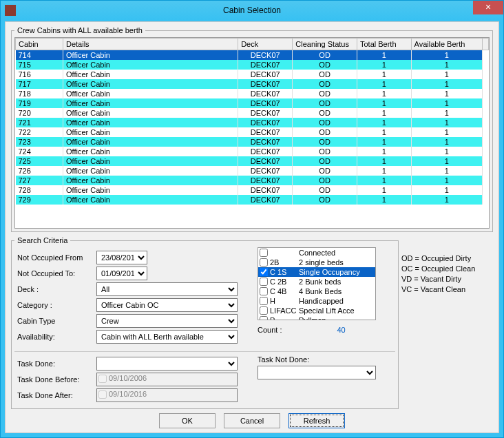 This screenshot has height=438, width=504. Describe the element at coordinates (252, 190) in the screenshot. I see `table-row: 728Officer CabinDECK07OD11` at that location.